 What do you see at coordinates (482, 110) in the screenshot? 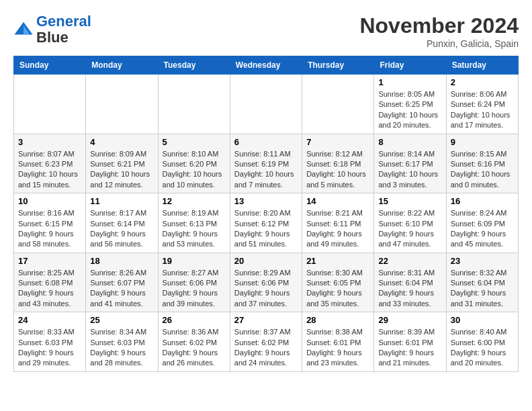
I see `day-info: Sunrise: 8:06 AM Sunset: 6:24 PM Dayligh…` at bounding box center [482, 110].